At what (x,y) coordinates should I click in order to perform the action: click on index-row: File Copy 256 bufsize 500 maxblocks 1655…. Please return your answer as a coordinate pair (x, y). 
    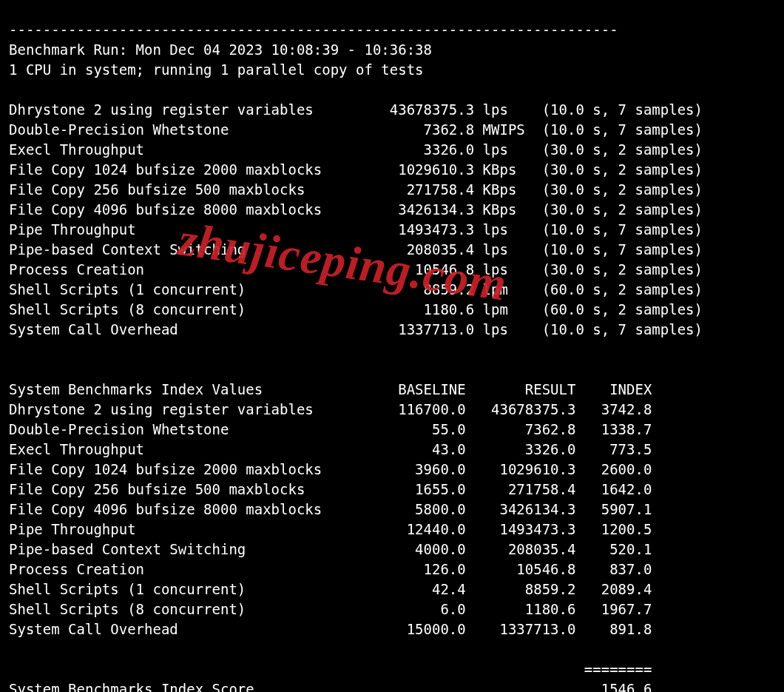
    Looking at the image, I should click on (330, 489).